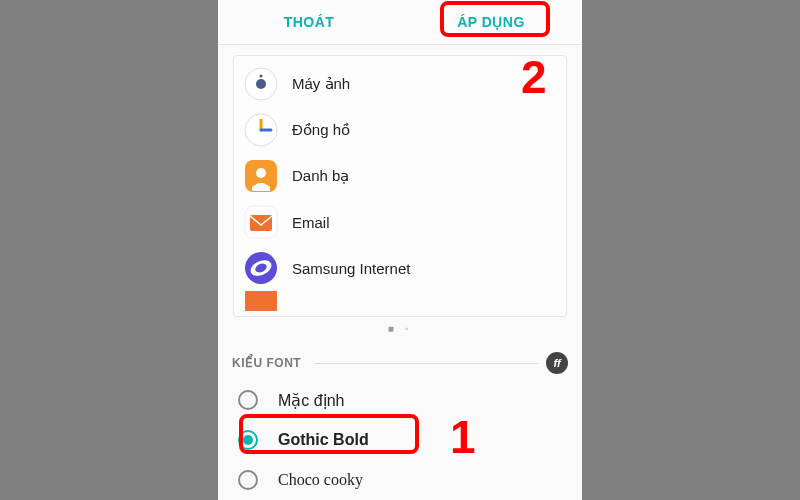 The image size is (800, 500). I want to click on font-option-gothic-bold: Gothic Bold, so click(400, 440).